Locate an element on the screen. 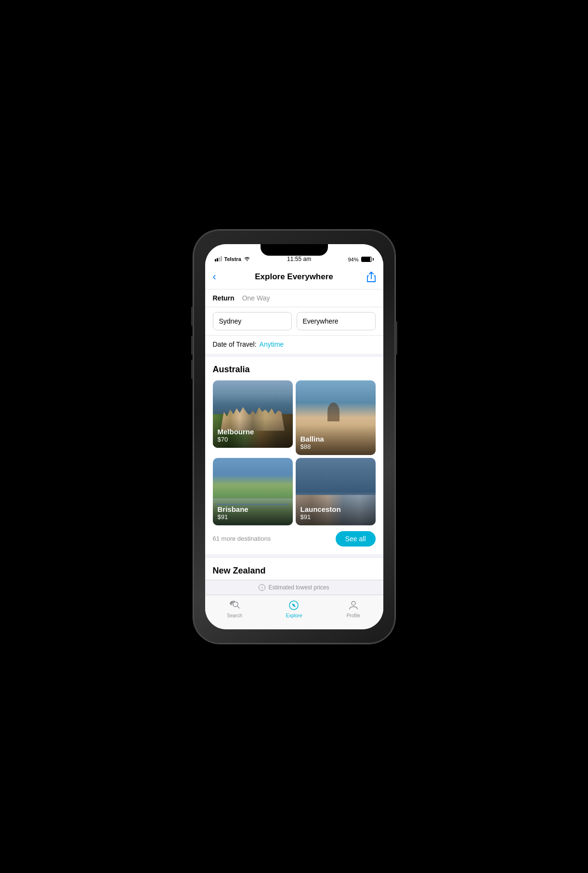 This screenshot has height=873, width=588. search-tab-icon is located at coordinates (235, 605).